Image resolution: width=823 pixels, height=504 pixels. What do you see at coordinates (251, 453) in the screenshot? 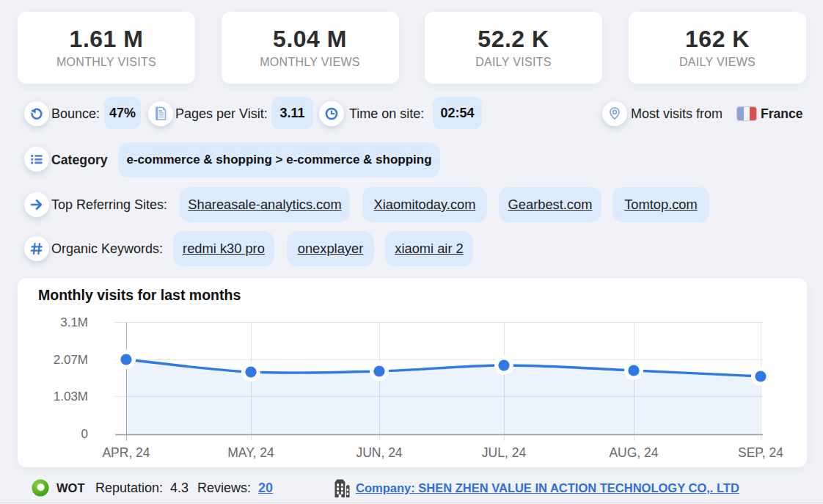
I see `svg-text: MAY, 24` at bounding box center [251, 453].